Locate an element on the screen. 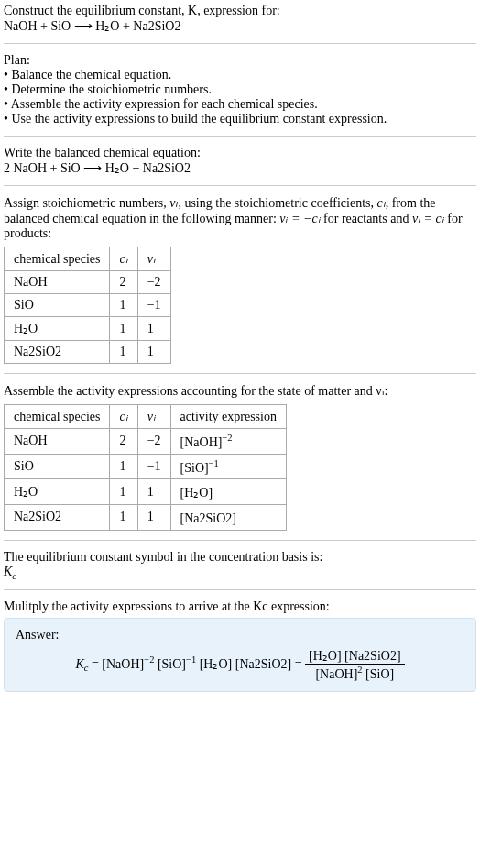  col-activity: activity expression is located at coordinates (228, 417).